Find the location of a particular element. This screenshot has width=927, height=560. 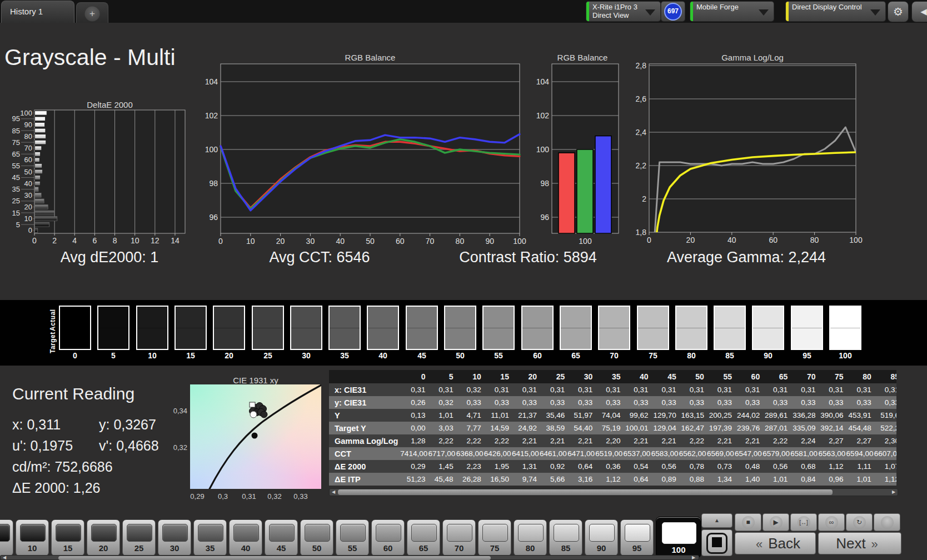

source-dropdown: Mobile Forge is located at coordinates (732, 11).